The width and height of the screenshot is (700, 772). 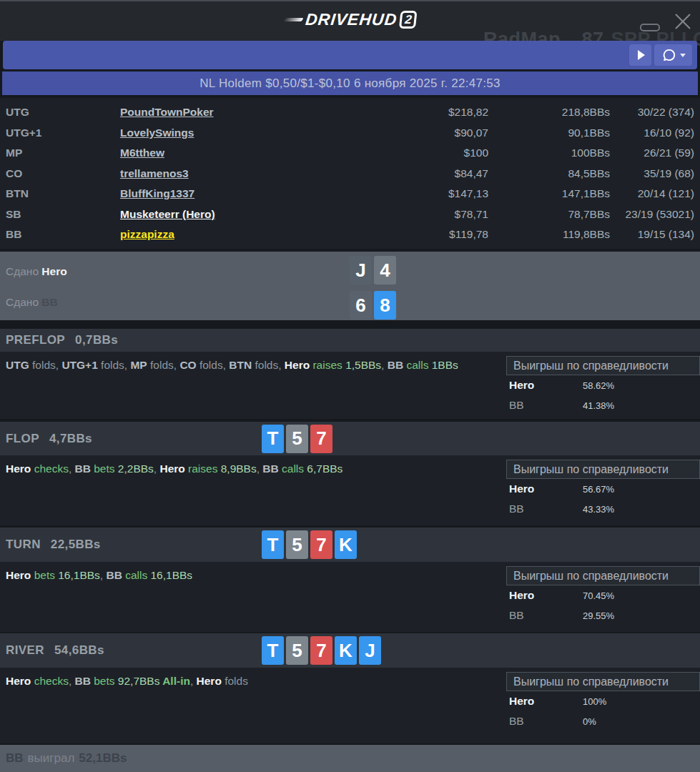 What do you see at coordinates (385, 305) in the screenshot?
I see `hole-card-8: 8` at bounding box center [385, 305].